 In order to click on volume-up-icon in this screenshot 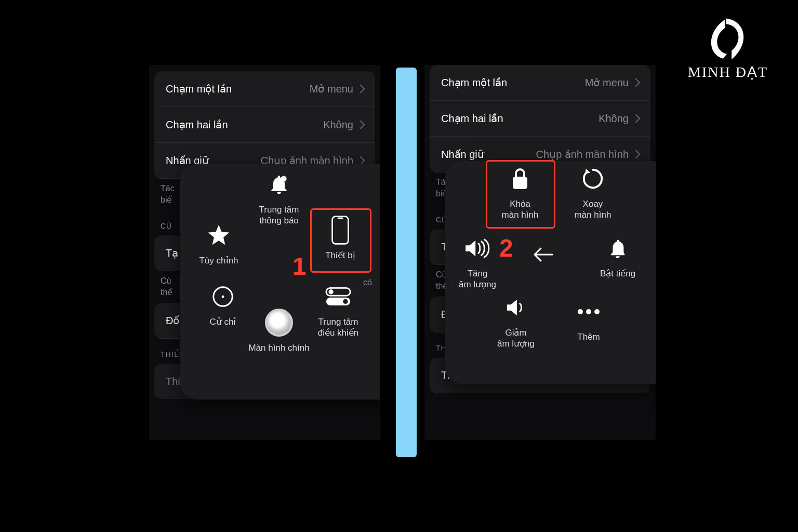, I will do `click(477, 248)`.